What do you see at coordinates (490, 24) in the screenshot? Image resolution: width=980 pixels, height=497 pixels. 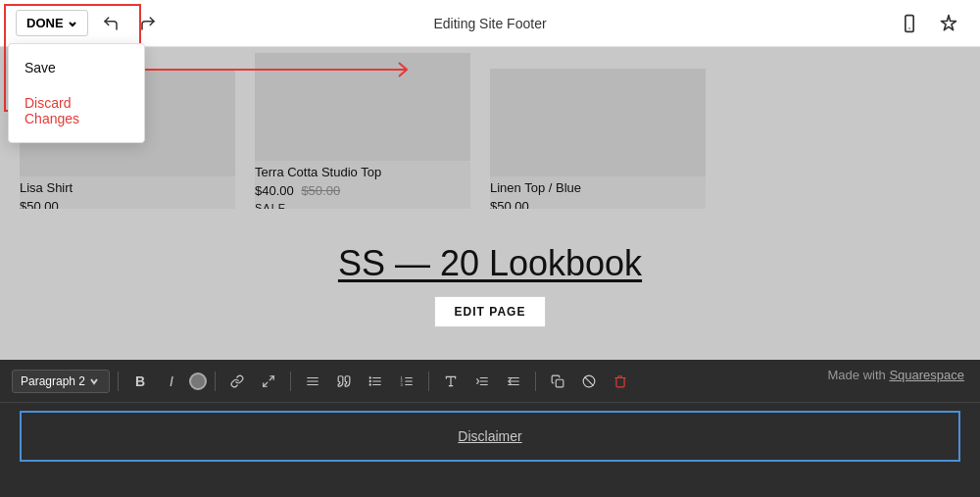 I see `page-title: Editing Site Footer` at bounding box center [490, 24].